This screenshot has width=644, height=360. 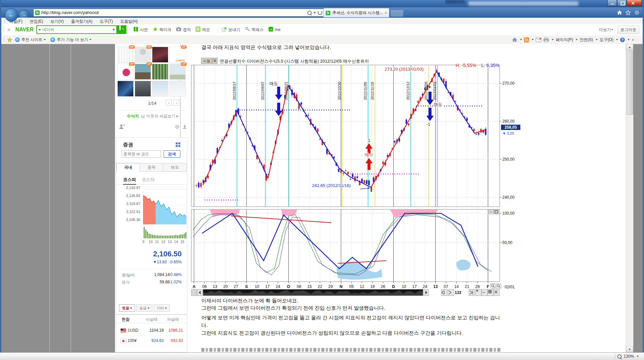 I want to click on settings-gear-icon, so click(x=637, y=13).